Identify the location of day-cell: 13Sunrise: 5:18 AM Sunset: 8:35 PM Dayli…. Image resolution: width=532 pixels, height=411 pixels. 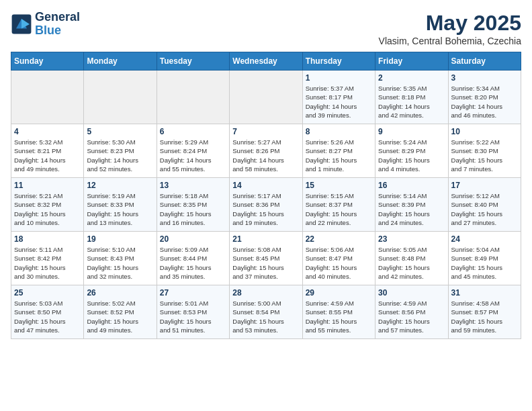
(193, 205).